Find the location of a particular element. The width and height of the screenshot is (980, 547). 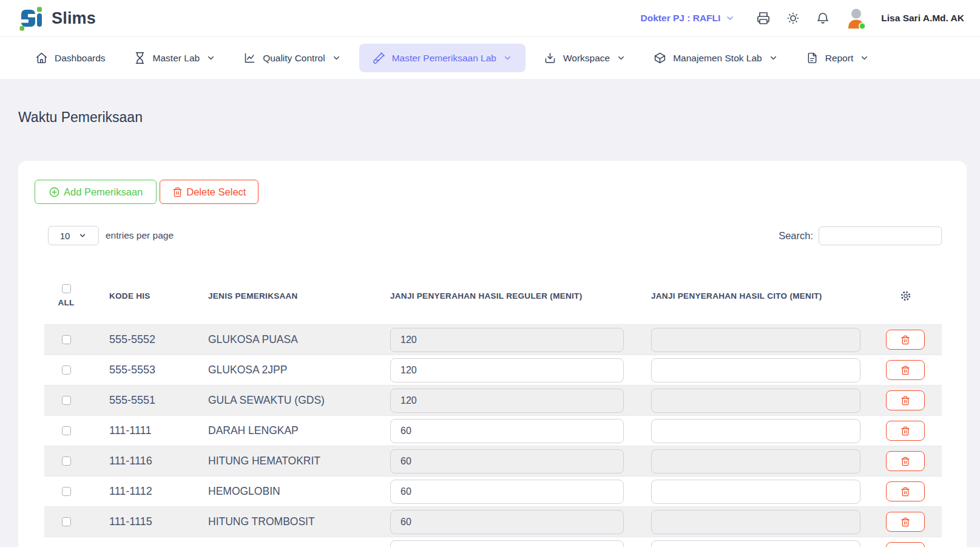

print-button is located at coordinates (763, 18).